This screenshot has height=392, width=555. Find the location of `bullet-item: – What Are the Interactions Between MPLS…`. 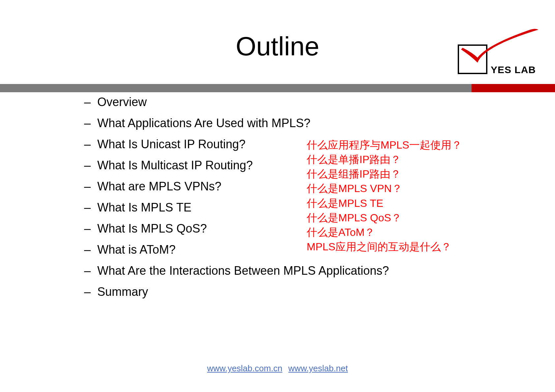

bullet-item: – What Are the Interactions Between MPLS… is located at coordinates (237, 271).